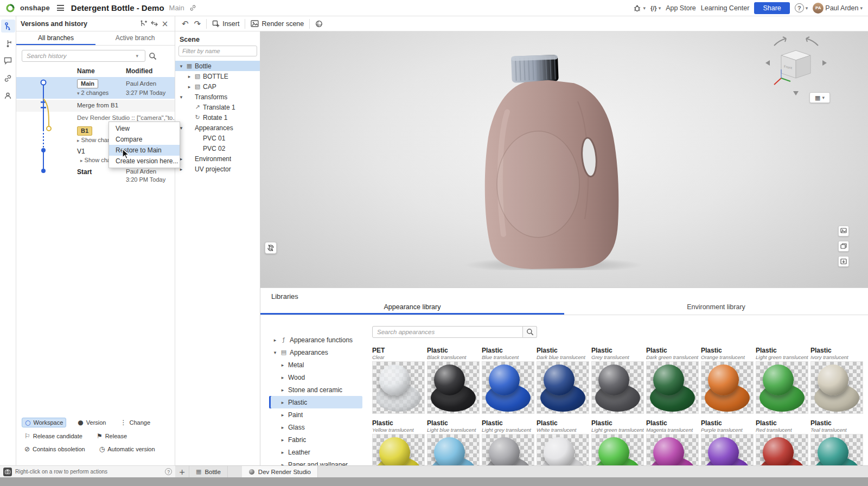 This screenshot has width=868, height=486. What do you see at coordinates (154, 24) in the screenshot?
I see `compare-icon` at bounding box center [154, 24].